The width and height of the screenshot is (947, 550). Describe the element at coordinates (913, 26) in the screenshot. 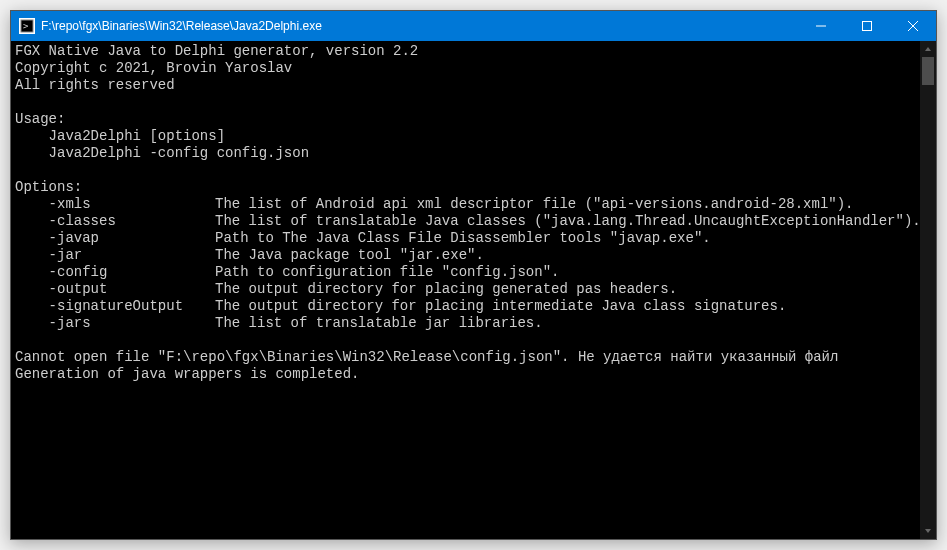

I see `close-icon` at that location.